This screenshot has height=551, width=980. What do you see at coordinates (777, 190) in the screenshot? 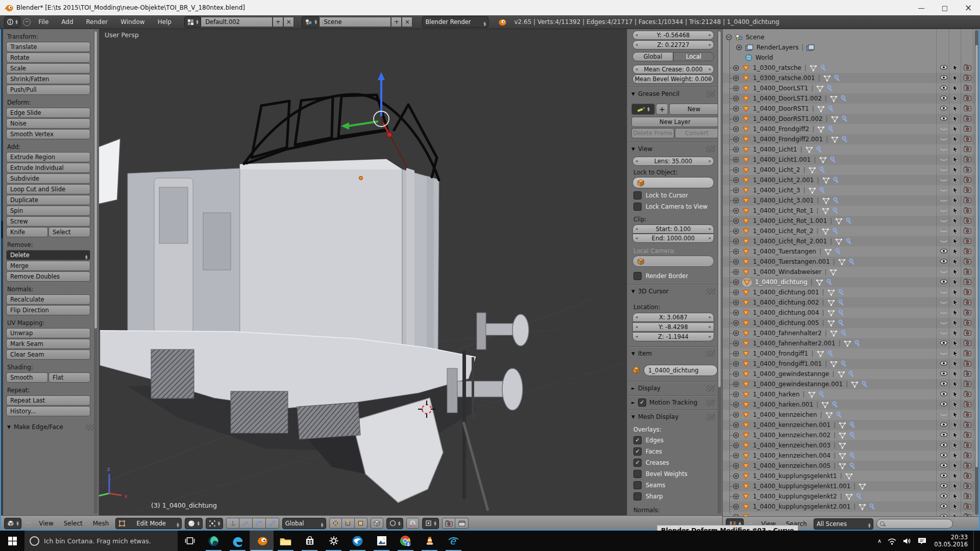
I see `object-name: 1_0400_Licht_3` at bounding box center [777, 190].